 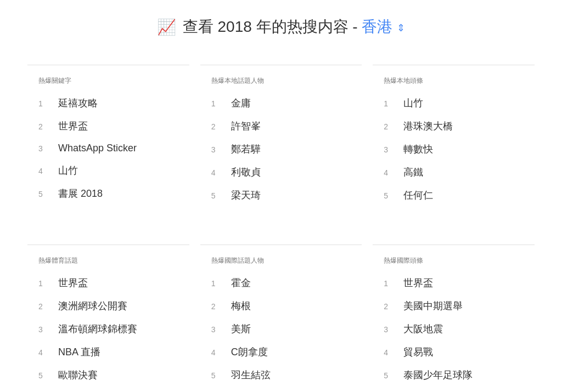 What do you see at coordinates (279, 283) in the screenshot?
I see `list-item: 1霍金` at bounding box center [279, 283].